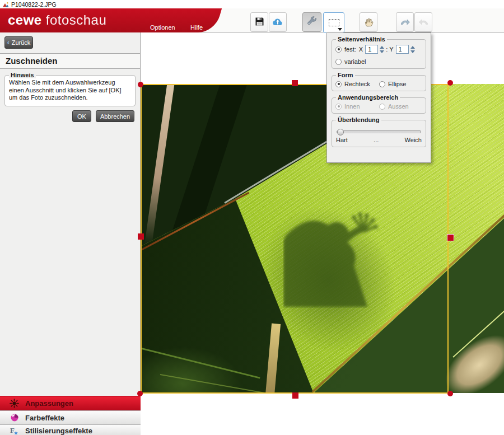 This screenshot has height=435, width=504. Describe the element at coordinates (379, 105) in the screenshot. I see `application-area-group: Anwendungsbereich Innen Aussen` at that location.